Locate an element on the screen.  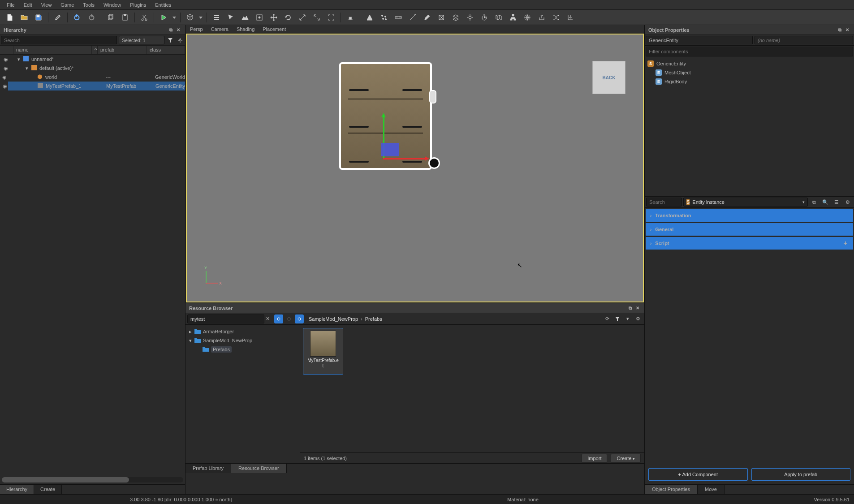
scale-icon is located at coordinates (302, 17).